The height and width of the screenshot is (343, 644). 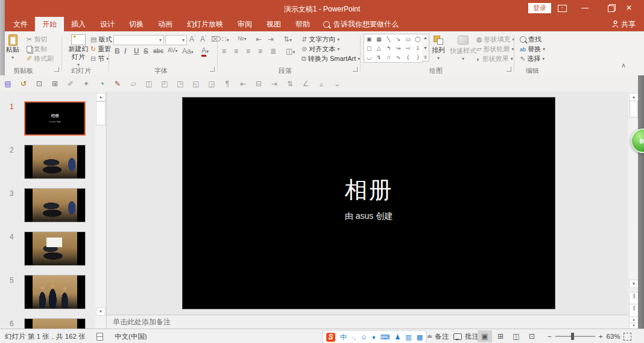 What do you see at coordinates (369, 216) in the screenshot?
I see `slide-subtitle: 由 asus 创建` at bounding box center [369, 216].